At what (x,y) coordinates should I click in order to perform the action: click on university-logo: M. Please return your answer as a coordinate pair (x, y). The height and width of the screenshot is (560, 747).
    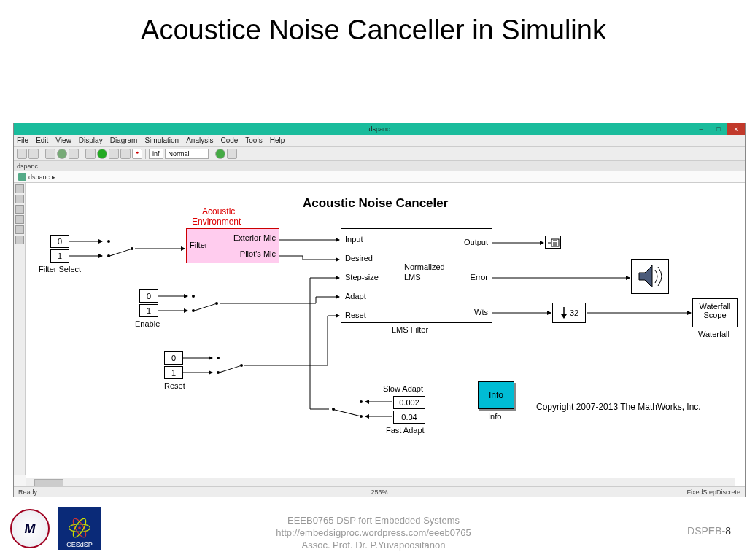
    Looking at the image, I should click on (30, 529).